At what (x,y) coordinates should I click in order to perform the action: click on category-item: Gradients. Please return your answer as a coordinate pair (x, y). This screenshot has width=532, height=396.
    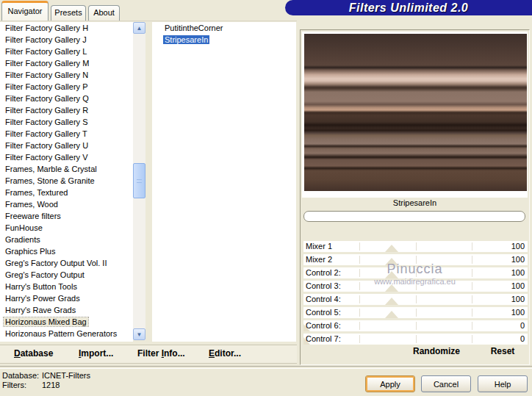
    Looking at the image, I should click on (66, 240).